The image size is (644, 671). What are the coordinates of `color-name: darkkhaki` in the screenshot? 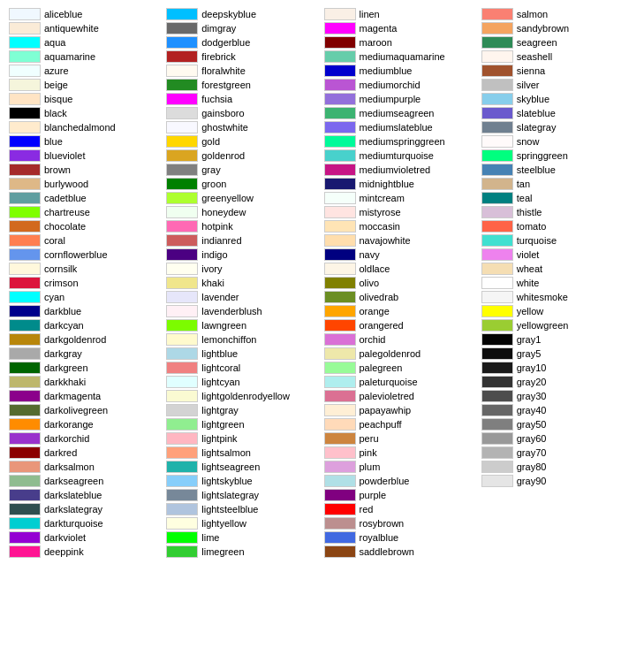 It's located at (65, 382).